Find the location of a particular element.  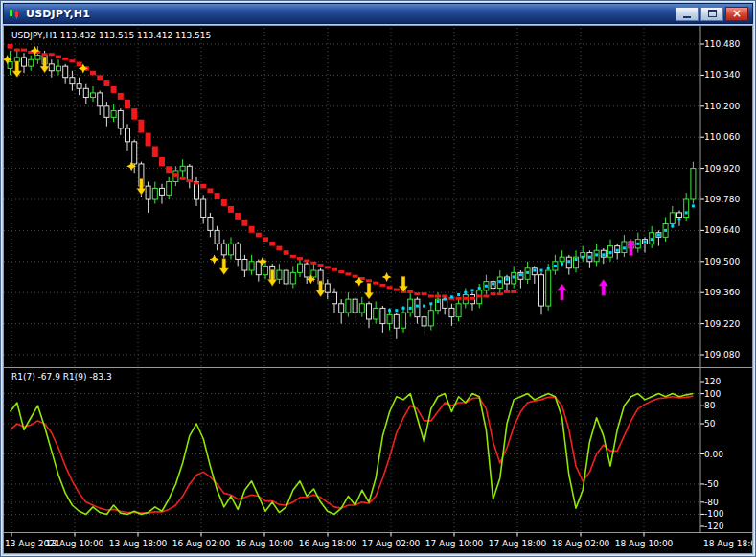

svg-text: 17 Aug 10:00 is located at coordinates (454, 544).